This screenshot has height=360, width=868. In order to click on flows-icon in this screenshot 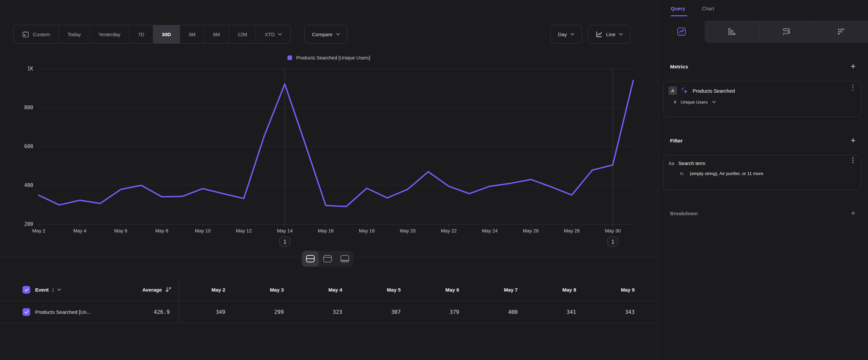, I will do `click(786, 32)`.